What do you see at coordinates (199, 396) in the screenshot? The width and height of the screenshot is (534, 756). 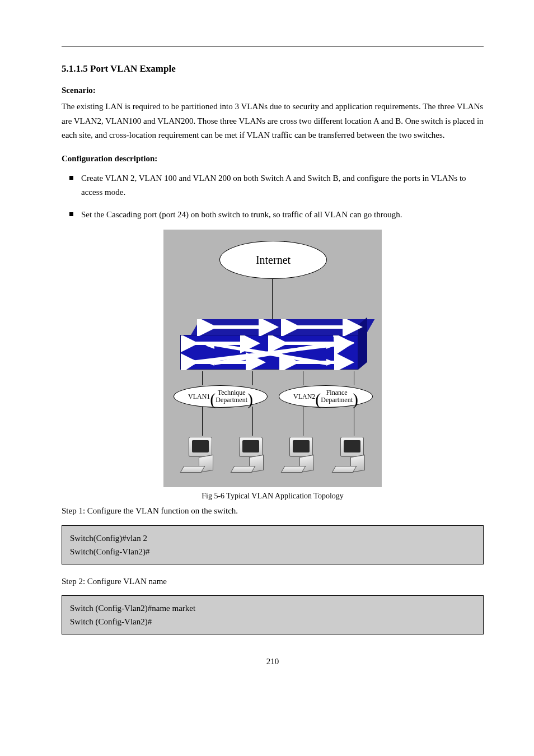 I see `vlan1-prefix: VLAN1` at bounding box center [199, 396].